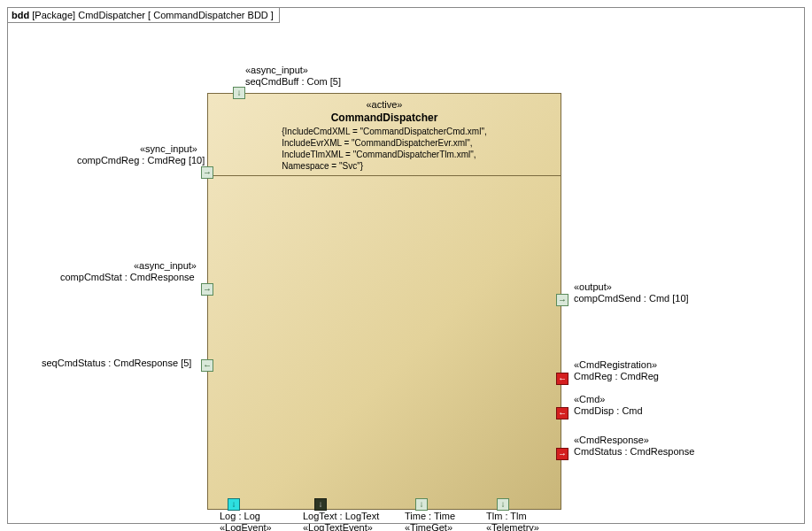  Describe the element at coordinates (293, 81) in the screenshot. I see `port-label: seqCmdBuff : Com [5]` at that location.